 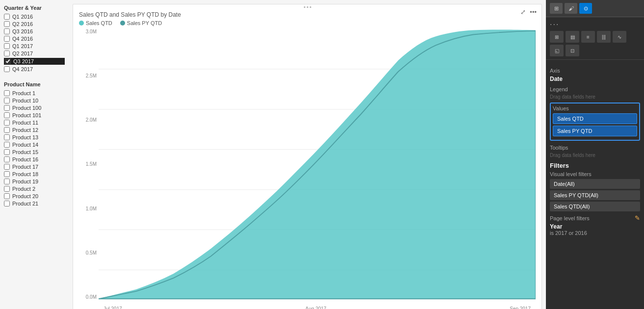 What do you see at coordinates (34, 101) in the screenshot?
I see `product-item: Product 10` at bounding box center [34, 101].